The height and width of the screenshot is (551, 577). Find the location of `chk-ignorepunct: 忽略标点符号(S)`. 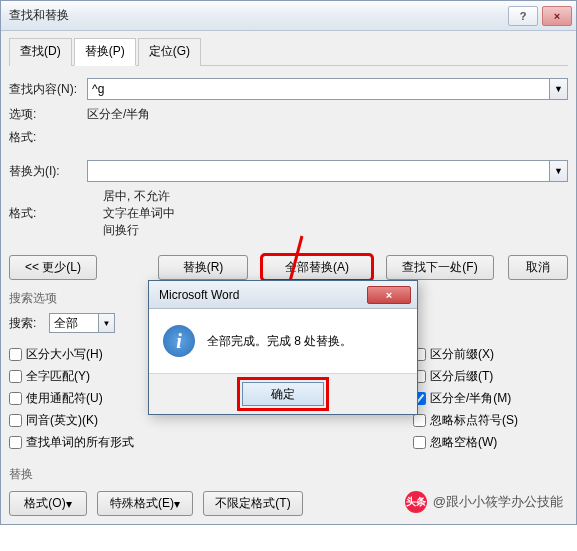

chk-ignorepunct: 忽略标点符号(S) is located at coordinates (490, 420).